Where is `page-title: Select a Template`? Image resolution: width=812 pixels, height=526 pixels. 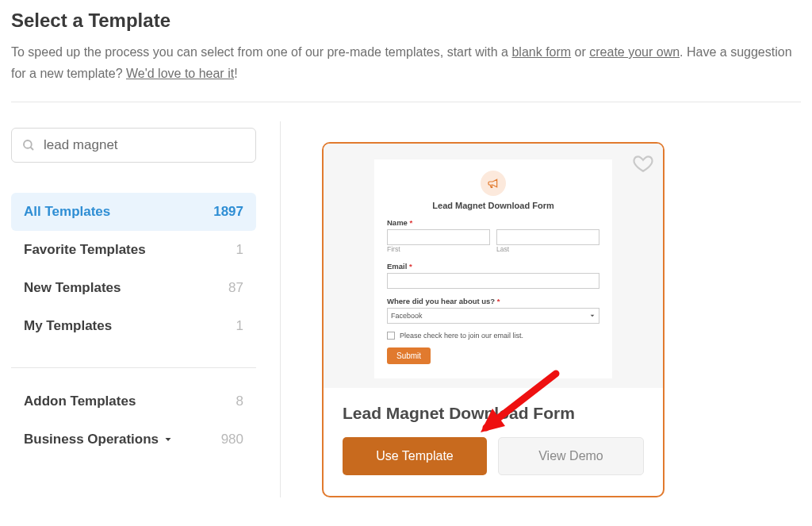
page-title: Select a Template is located at coordinates (406, 21).